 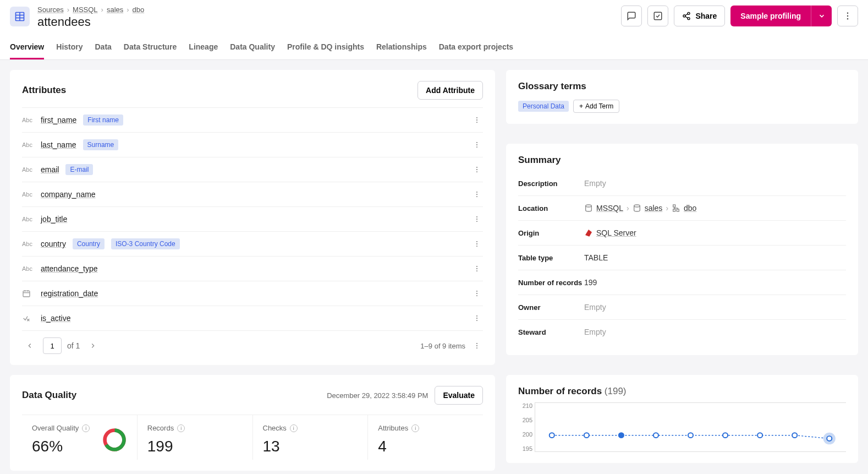 What do you see at coordinates (252, 120) in the screenshot?
I see `attribute-row: Abcfirst_nameFirst name` at bounding box center [252, 120].